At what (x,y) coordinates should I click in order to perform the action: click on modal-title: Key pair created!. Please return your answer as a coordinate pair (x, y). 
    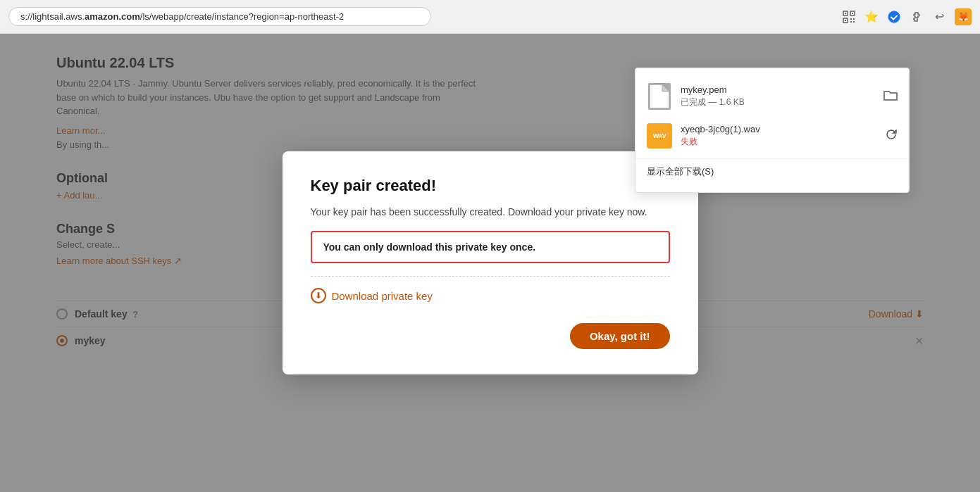
    Looking at the image, I should click on (490, 186).